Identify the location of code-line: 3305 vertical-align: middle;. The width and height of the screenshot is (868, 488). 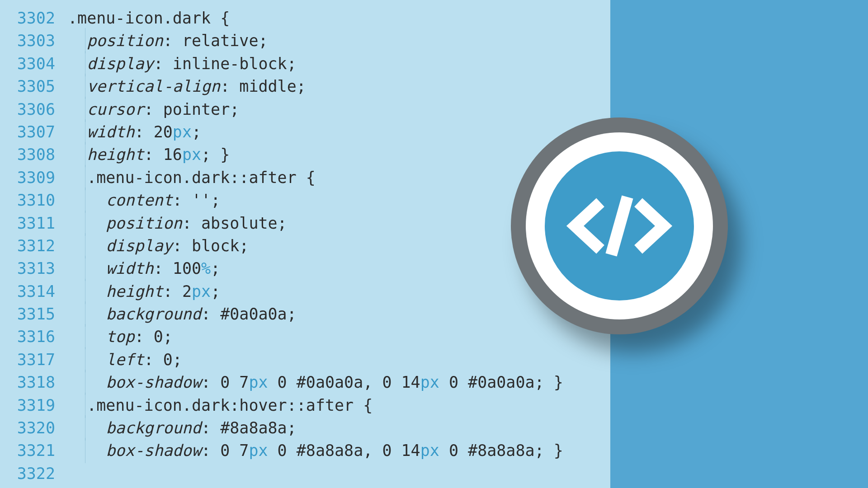
(434, 89).